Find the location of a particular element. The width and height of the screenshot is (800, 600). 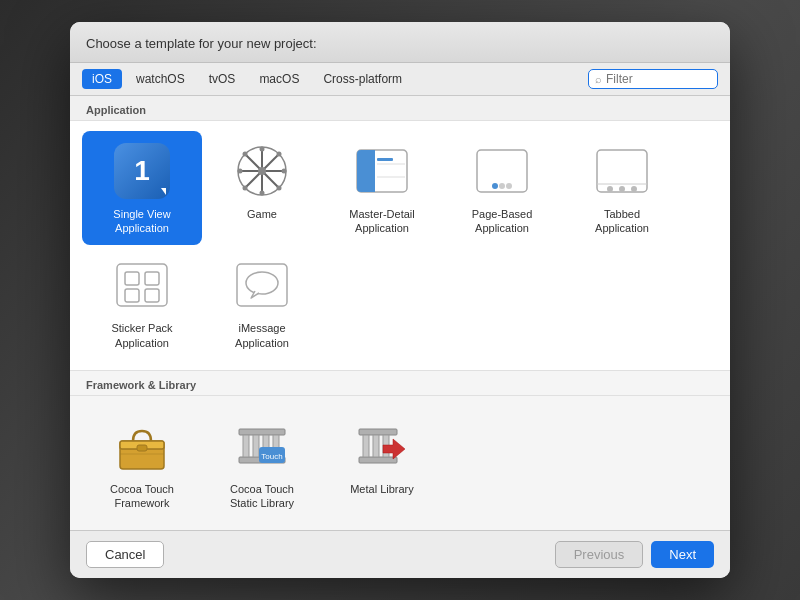

tab-ios: iOS is located at coordinates (102, 79).